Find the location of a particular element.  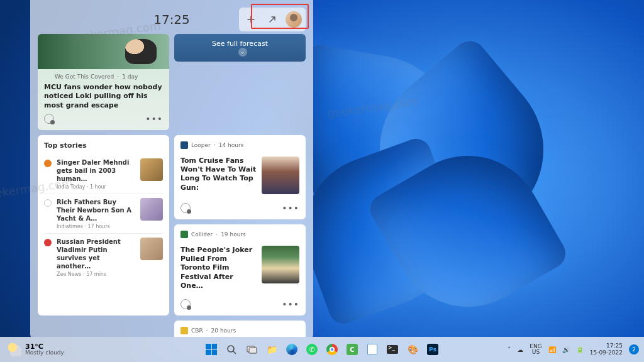

clock-button: 17:2515-09-2022 is located at coordinates (606, 349).